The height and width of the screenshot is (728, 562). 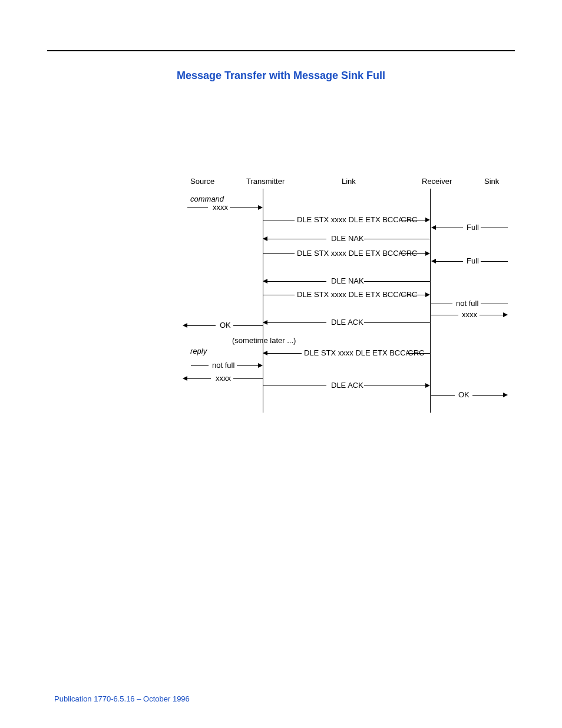 I want to click on arrow-link-4a, so click(x=297, y=282).